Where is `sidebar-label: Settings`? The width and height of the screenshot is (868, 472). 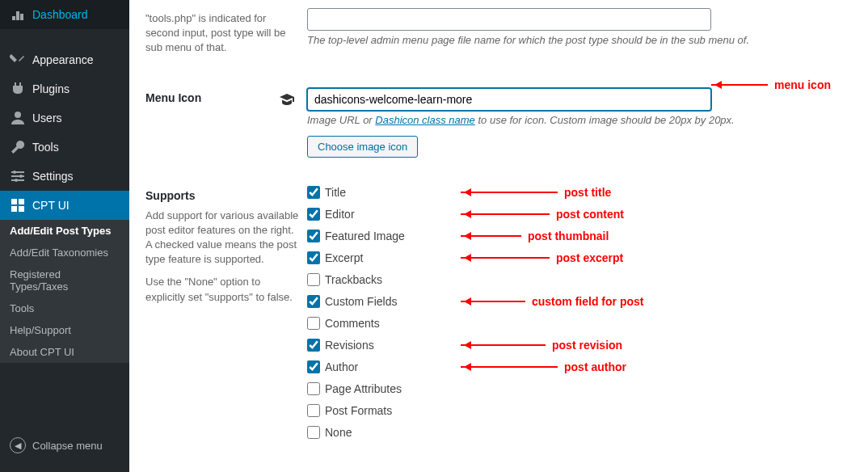
sidebar-label: Settings is located at coordinates (53, 176).